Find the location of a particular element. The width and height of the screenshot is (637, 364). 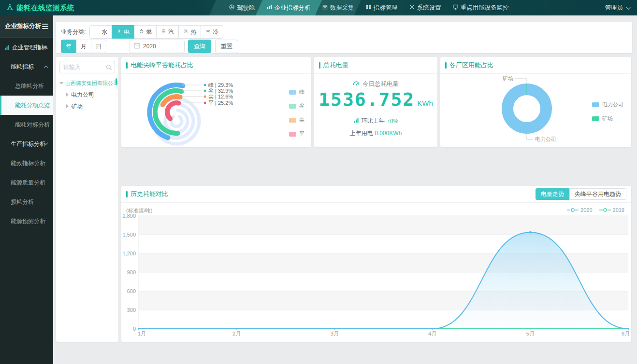

nav-item-cockpit: 驾驶舱 is located at coordinates (242, 8).